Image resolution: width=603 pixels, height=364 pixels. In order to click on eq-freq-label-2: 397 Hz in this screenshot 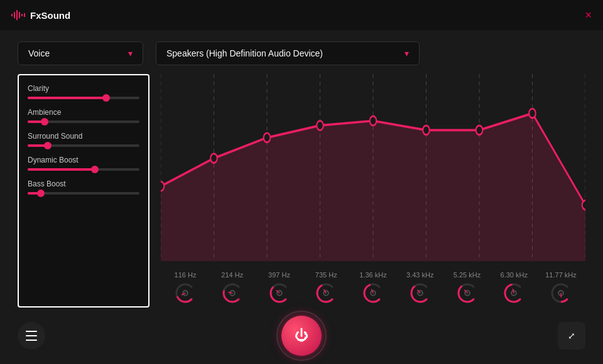, I will do `click(279, 275)`.